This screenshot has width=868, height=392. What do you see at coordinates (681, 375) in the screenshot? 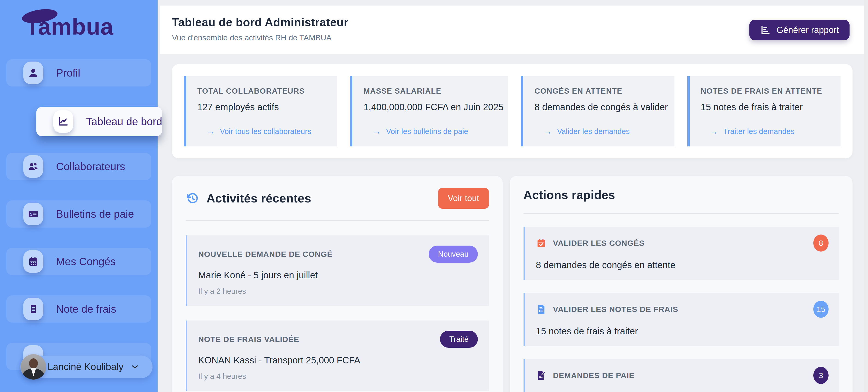
I see `action-demandes-de-paie: DEMANDES DE PAIE 3 Traiter les demandes …` at bounding box center [681, 375].